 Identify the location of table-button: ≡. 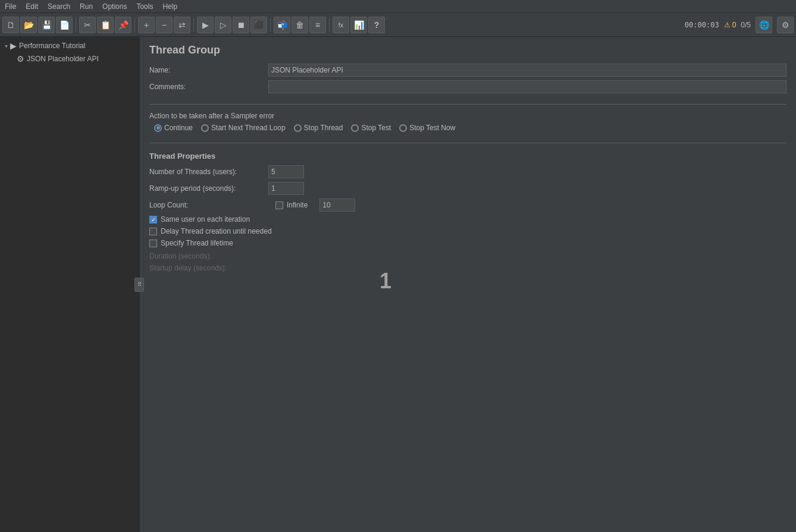
(318, 25).